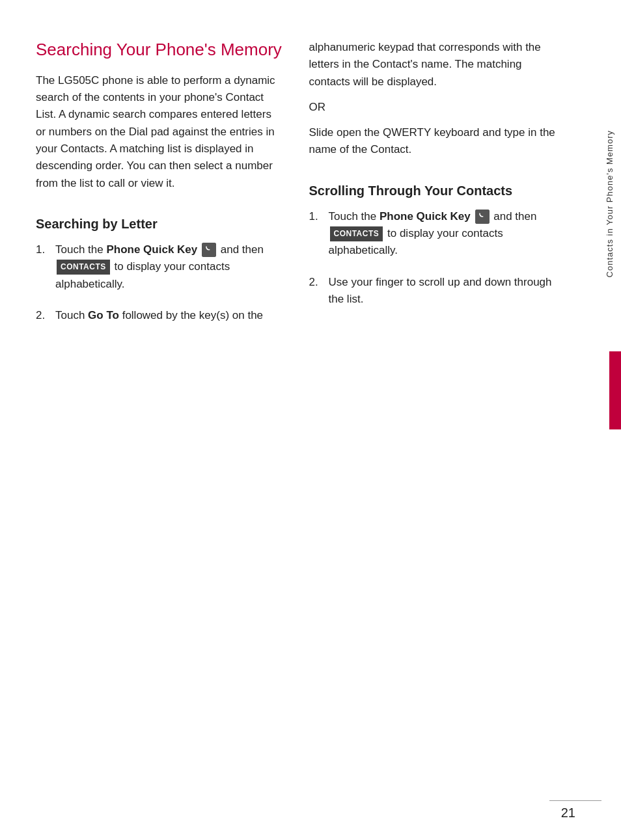 The height and width of the screenshot is (840, 621). Describe the element at coordinates (443, 234) in the screenshot. I see `right-list-content-1: Touch the Phone Quick Key and then CONTA…` at that location.